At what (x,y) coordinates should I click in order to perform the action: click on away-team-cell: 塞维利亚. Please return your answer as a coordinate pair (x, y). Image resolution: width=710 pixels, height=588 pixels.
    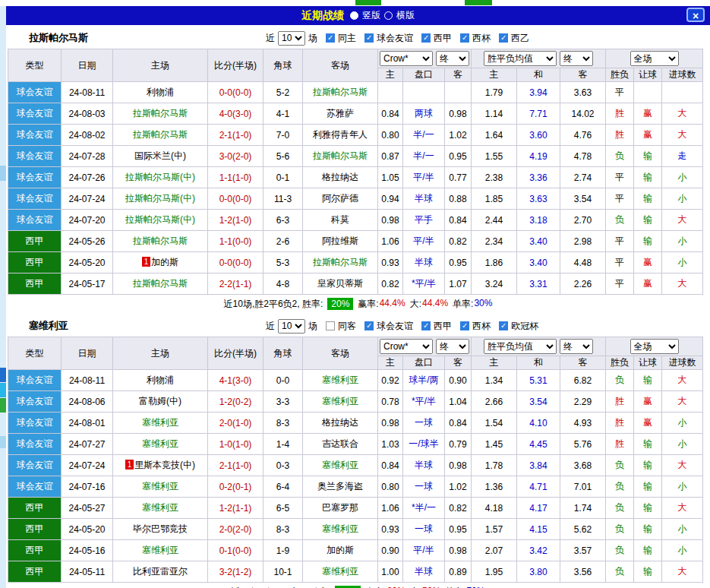
    Looking at the image, I should click on (340, 402).